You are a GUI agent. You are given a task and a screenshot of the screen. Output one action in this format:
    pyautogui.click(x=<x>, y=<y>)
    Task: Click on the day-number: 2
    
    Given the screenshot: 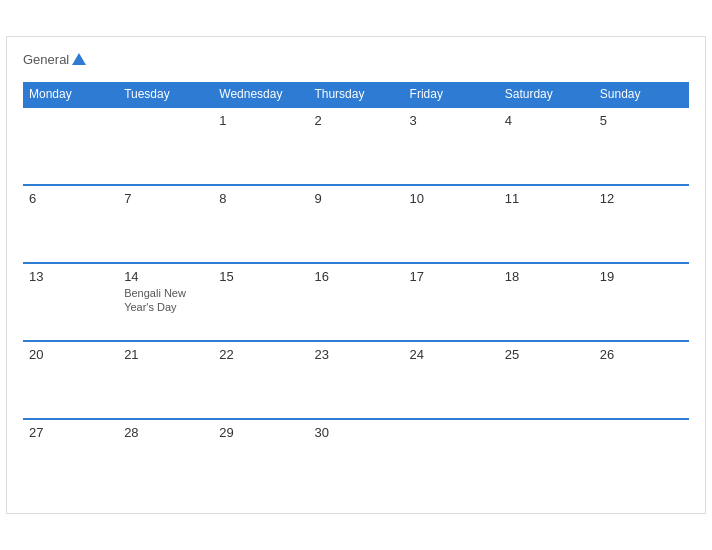 What is the action you would take?
    pyautogui.click(x=356, y=120)
    